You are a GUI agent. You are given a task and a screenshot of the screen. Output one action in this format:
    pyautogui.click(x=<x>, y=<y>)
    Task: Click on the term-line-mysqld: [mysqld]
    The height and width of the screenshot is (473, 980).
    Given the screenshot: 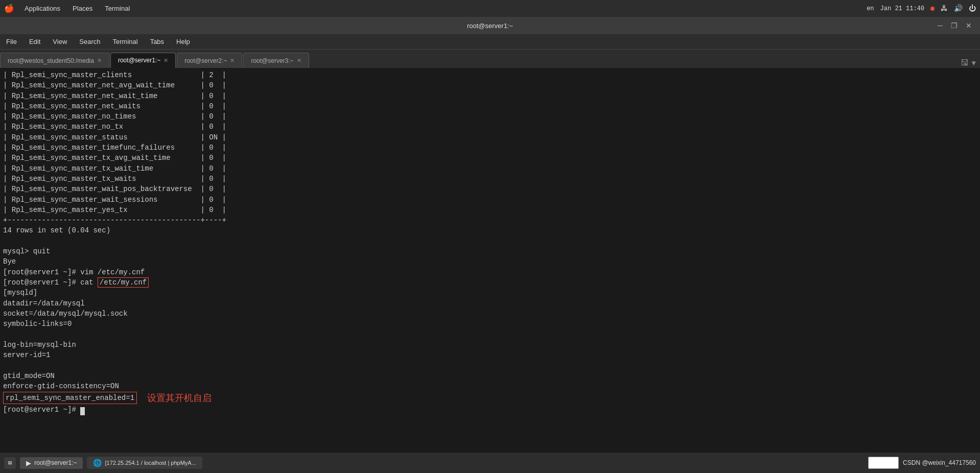 What is the action you would take?
    pyautogui.click(x=490, y=293)
    